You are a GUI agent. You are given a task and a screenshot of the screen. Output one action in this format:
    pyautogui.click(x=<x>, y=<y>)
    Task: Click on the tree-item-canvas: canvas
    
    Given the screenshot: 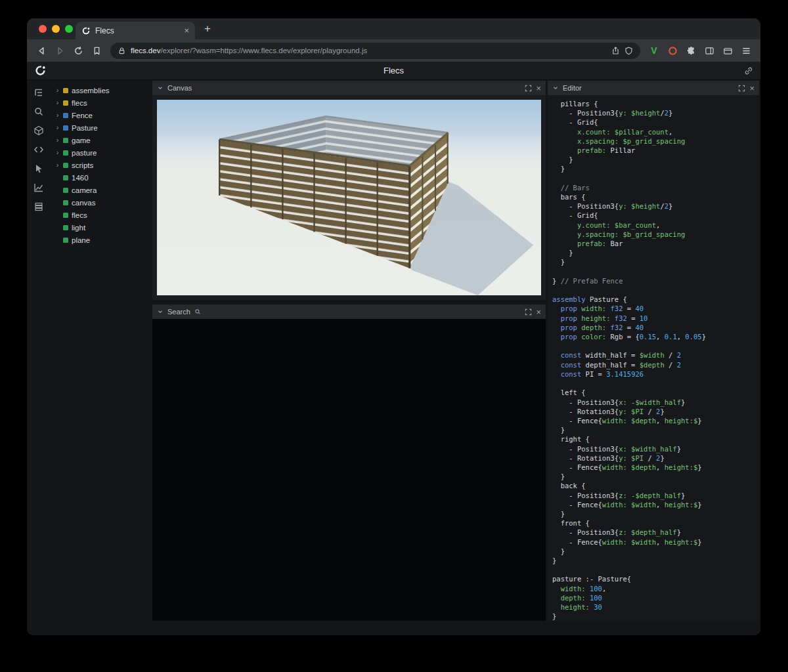 What is the action you would take?
    pyautogui.click(x=100, y=202)
    